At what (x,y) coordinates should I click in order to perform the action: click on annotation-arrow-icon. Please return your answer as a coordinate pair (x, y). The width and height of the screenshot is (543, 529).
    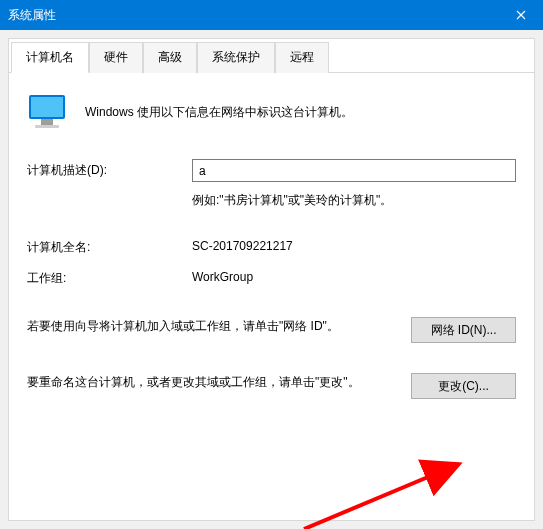
    Looking at the image, I should click on (389, 492).